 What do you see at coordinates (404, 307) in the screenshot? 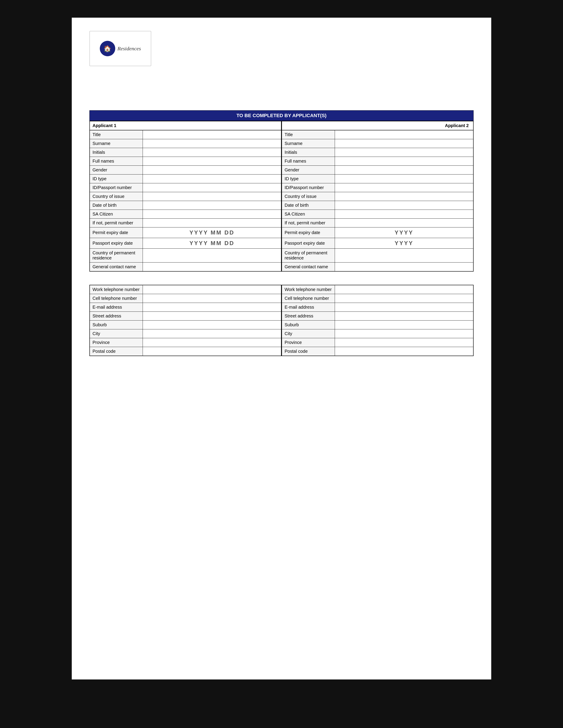
I see `a2-email-input` at bounding box center [404, 307].